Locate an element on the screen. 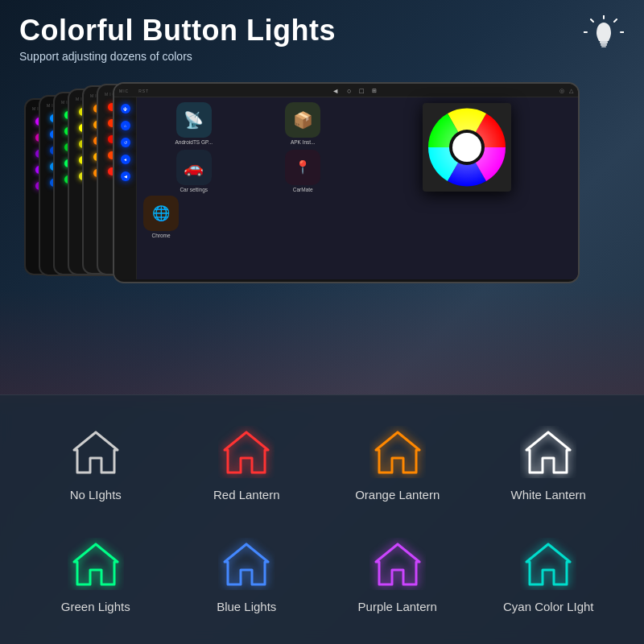 The width and height of the screenshot is (644, 644). house-icon-cyan-light is located at coordinates (548, 564).